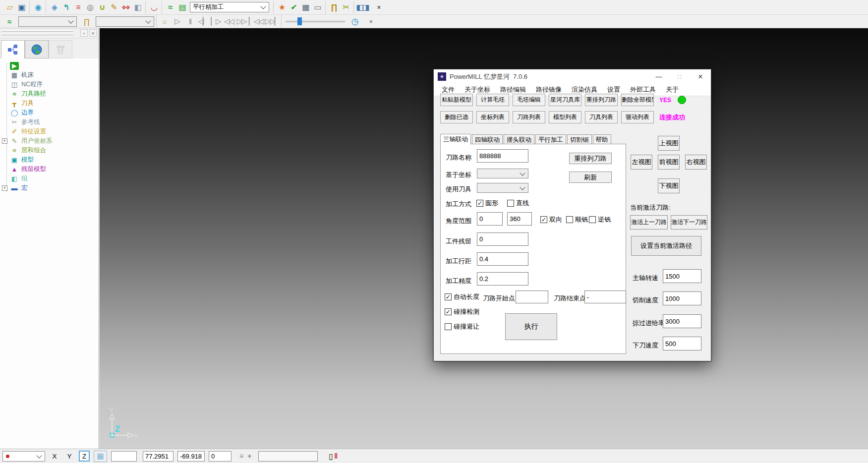 Image resolution: width=868 pixels, height=463 pixels. I want to click on tree-item-workplanes: + ✎ 用户坐标系, so click(51, 141).